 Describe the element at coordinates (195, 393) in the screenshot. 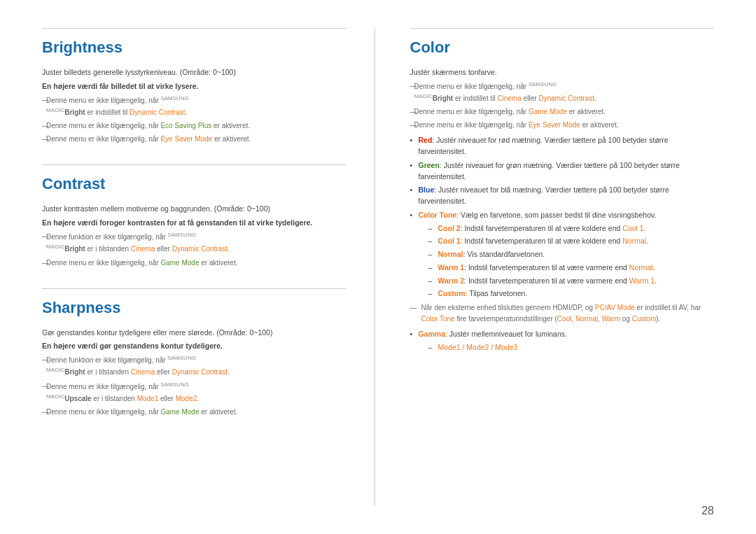

I see `sharpness-note2: Denne menu er ikke tilgængelig, når SAMS…` at that location.